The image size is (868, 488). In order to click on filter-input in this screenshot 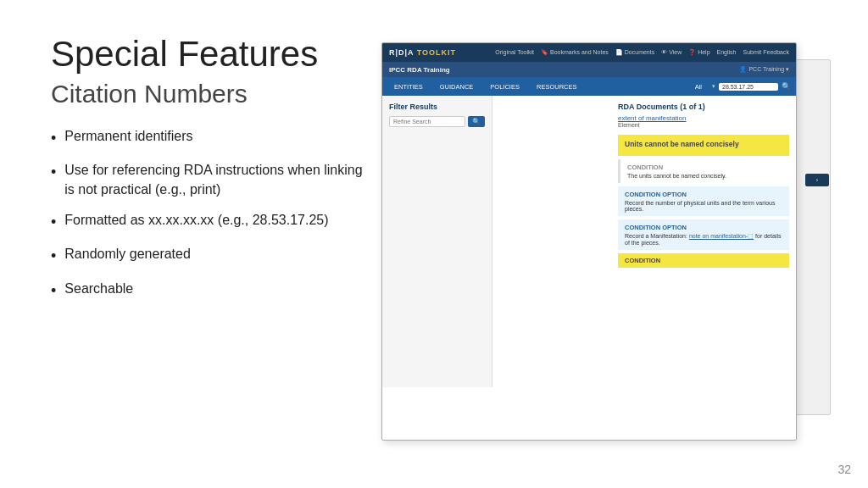, I will do `click(427, 122)`.